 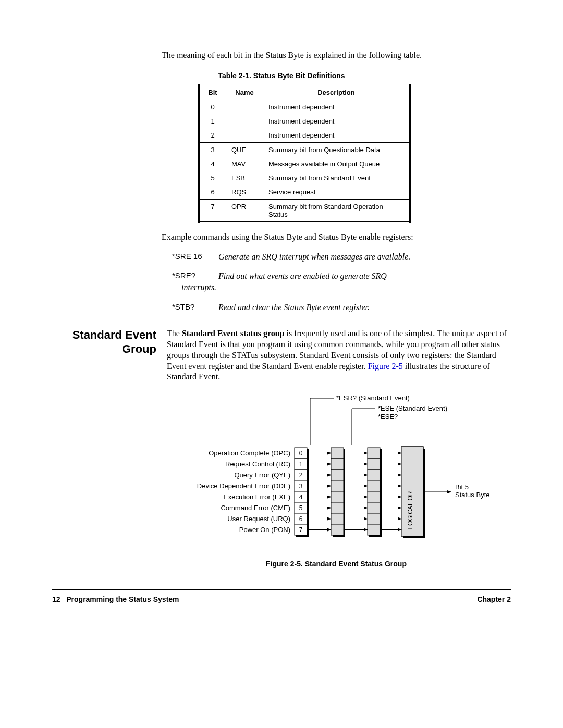 I want to click on table-caption: Table 2-1. Status Byte Bit Definitions, so click(x=282, y=76).